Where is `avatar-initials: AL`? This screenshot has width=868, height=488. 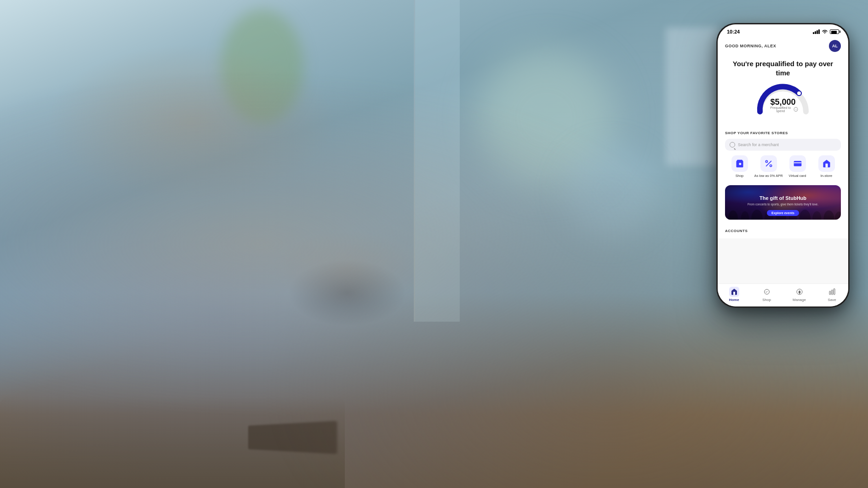 avatar-initials: AL is located at coordinates (835, 46).